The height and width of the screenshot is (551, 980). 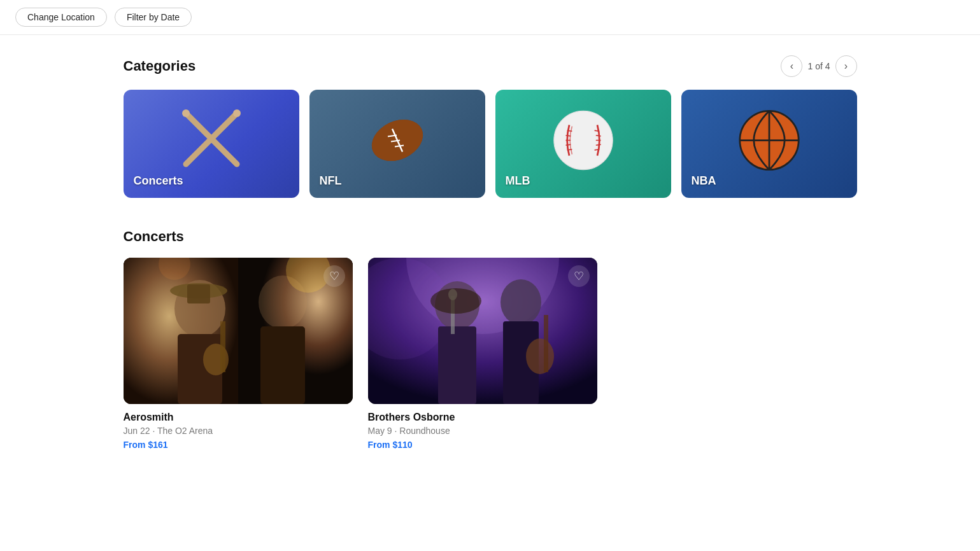 What do you see at coordinates (579, 276) in the screenshot?
I see `brothers-osborne-favorite-button: ♡` at bounding box center [579, 276].